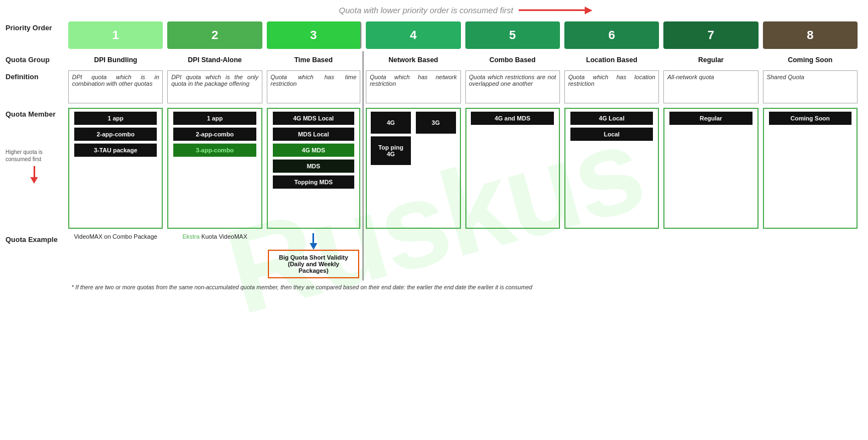 The width and height of the screenshot is (868, 440). What do you see at coordinates (314, 35) in the screenshot?
I see `priority-box-3: 3` at bounding box center [314, 35].